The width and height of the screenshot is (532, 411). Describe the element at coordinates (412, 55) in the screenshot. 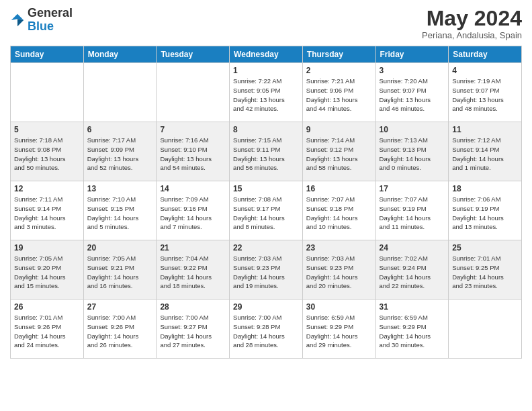

I see `col-header-friday: Friday` at that location.